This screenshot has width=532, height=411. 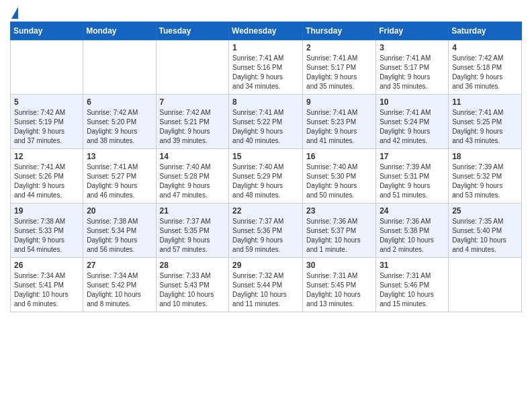 I want to click on weekday-header-wednesday: Wednesday, so click(x=266, y=31).